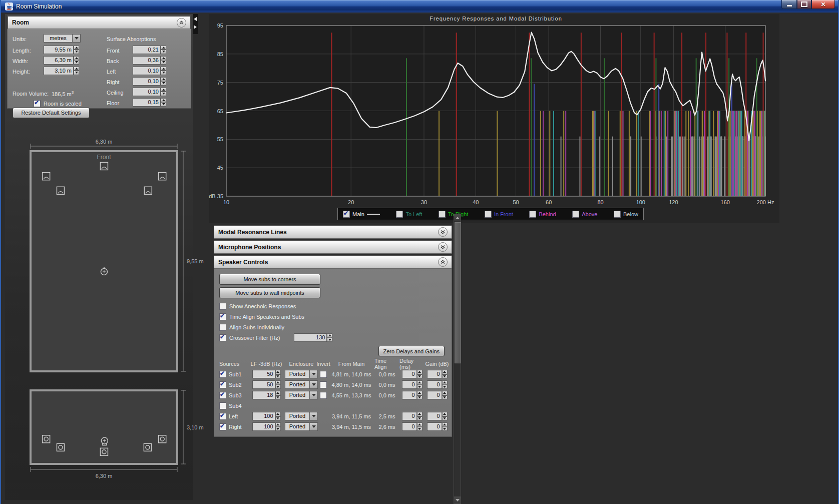  I want to click on room-panel-header: Room, so click(99, 23).